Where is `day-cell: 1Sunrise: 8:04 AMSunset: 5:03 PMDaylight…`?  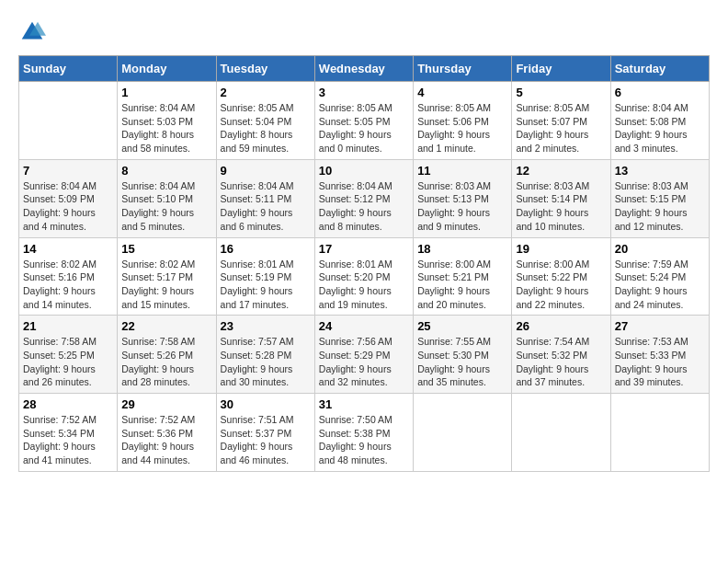 day-cell: 1Sunrise: 8:04 AMSunset: 5:03 PMDaylight… is located at coordinates (167, 121).